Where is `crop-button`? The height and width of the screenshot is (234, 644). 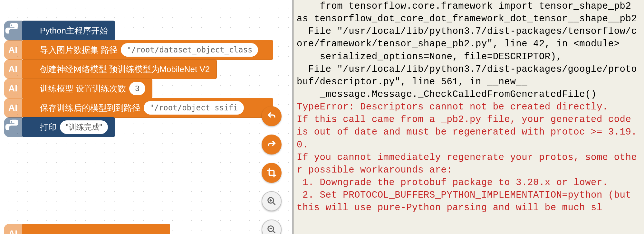 crop-button is located at coordinates (272, 173).